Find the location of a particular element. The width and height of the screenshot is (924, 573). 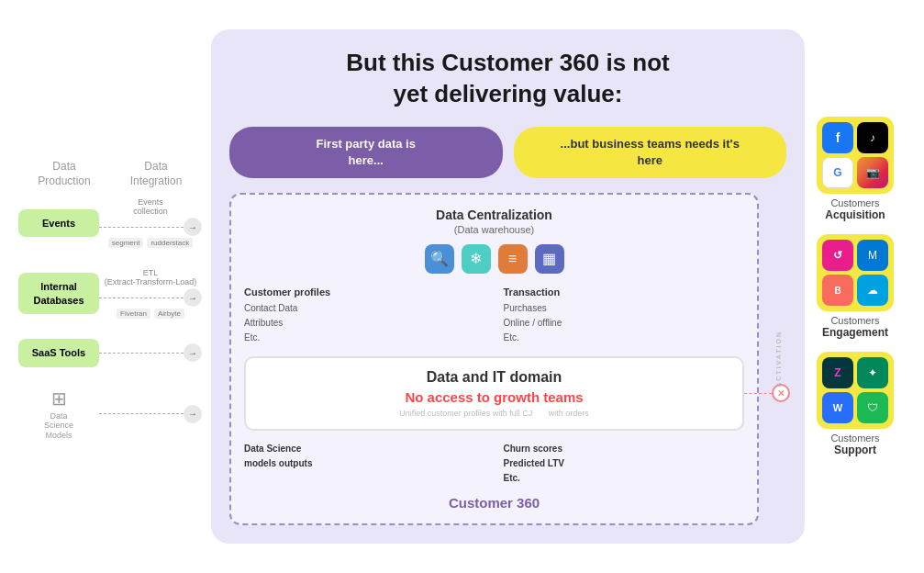

support-label: CustomersSupport is located at coordinates (855, 444).